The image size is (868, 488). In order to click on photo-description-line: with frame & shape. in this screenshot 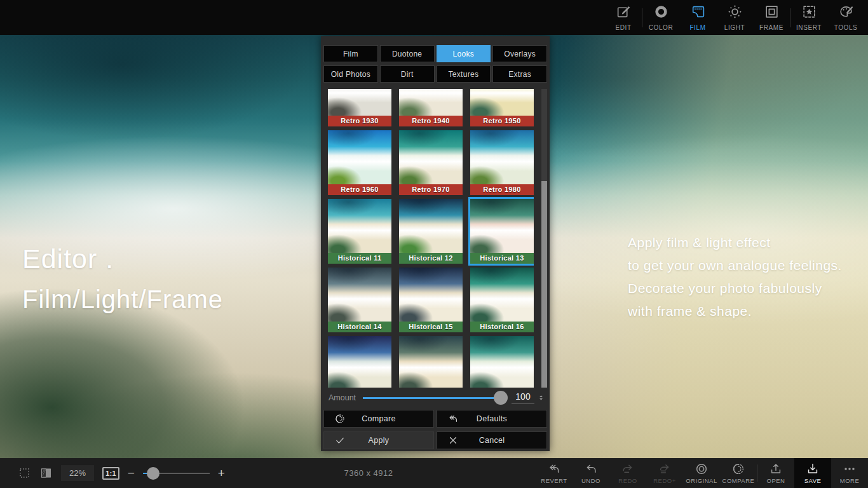, I will do `click(735, 311)`.